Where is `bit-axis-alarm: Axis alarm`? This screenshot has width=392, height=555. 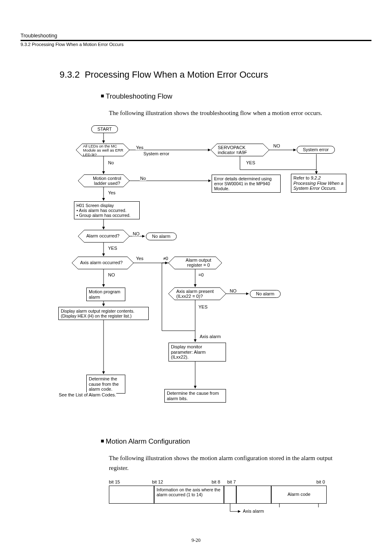
bit-axis-alarm: Axis alarm is located at coordinates (253, 511).